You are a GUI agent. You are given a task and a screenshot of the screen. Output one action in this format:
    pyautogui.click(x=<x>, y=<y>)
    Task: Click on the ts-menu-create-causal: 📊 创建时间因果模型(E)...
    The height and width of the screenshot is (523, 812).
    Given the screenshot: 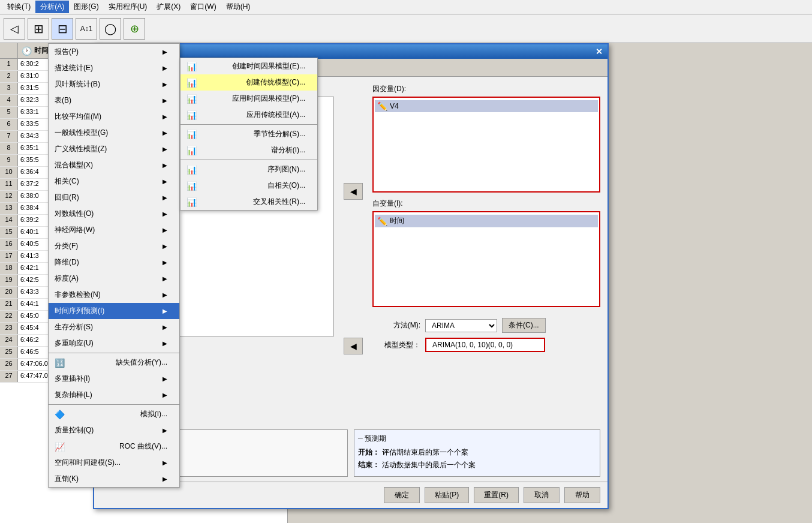 What is the action you would take?
    pyautogui.click(x=249, y=66)
    